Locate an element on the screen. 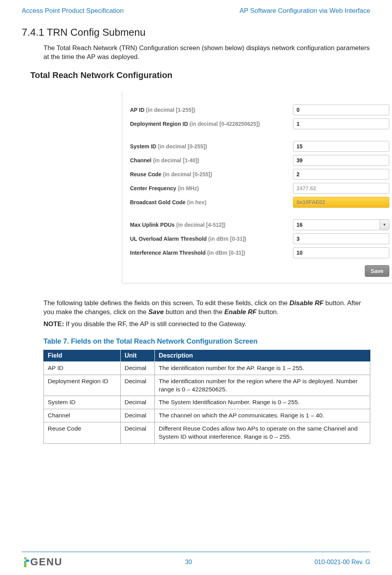 The width and height of the screenshot is (392, 575). input-system-id is located at coordinates (341, 146).